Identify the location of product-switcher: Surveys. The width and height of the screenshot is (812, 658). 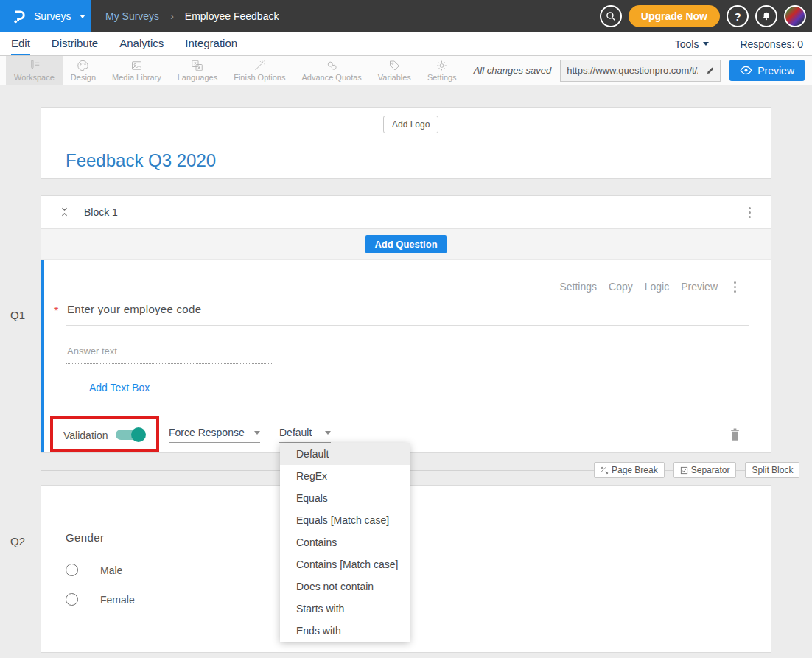
(46, 16).